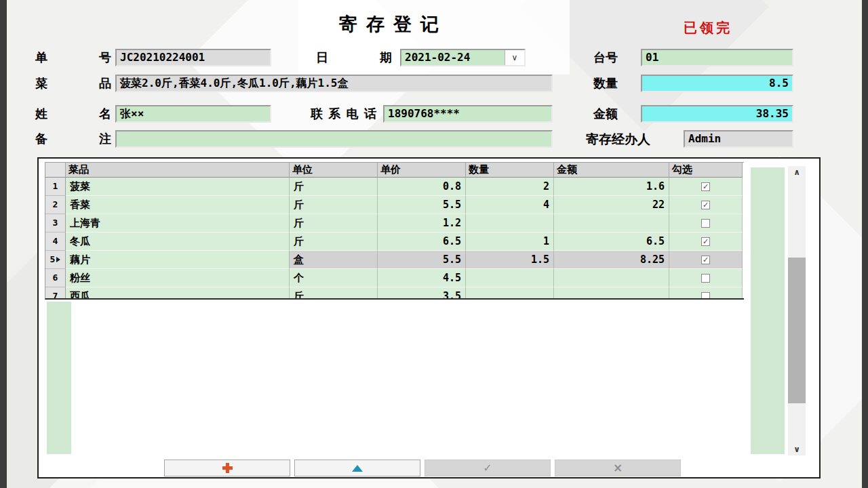 Image resolution: width=868 pixels, height=488 pixels. What do you see at coordinates (606, 114) in the screenshot?
I see `amount-label: 金额` at bounding box center [606, 114].